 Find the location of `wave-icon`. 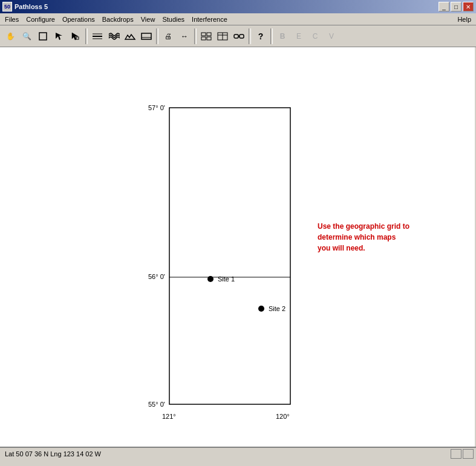

wave-icon is located at coordinates (114, 36).